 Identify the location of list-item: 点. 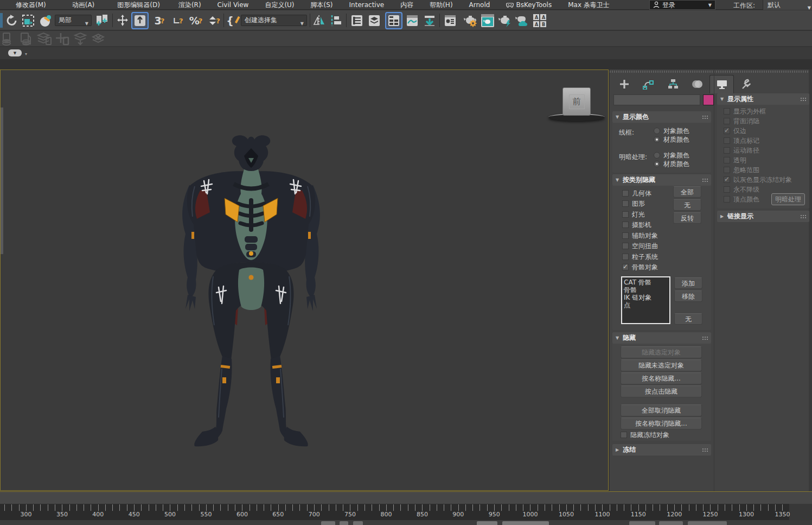
(645, 305).